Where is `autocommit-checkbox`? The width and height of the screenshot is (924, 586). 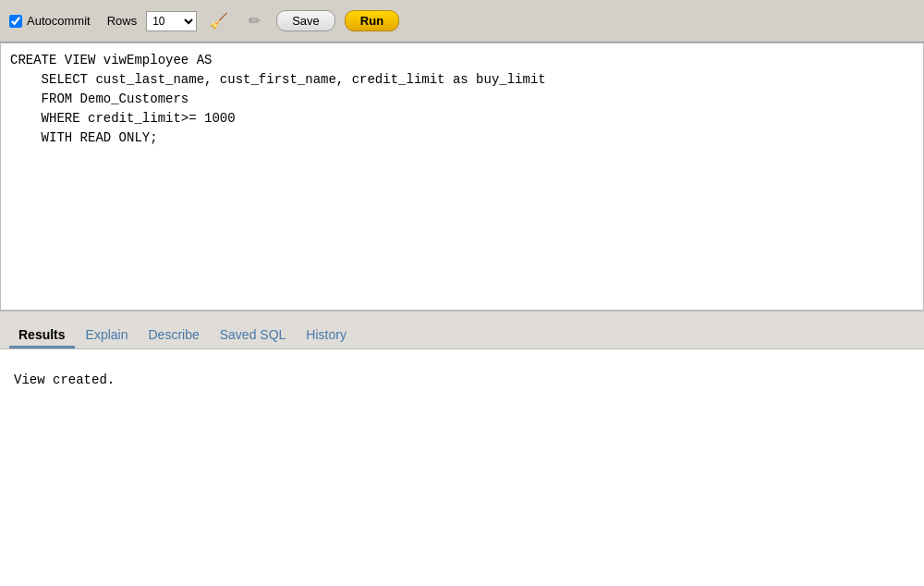
autocommit-checkbox is located at coordinates (16, 21).